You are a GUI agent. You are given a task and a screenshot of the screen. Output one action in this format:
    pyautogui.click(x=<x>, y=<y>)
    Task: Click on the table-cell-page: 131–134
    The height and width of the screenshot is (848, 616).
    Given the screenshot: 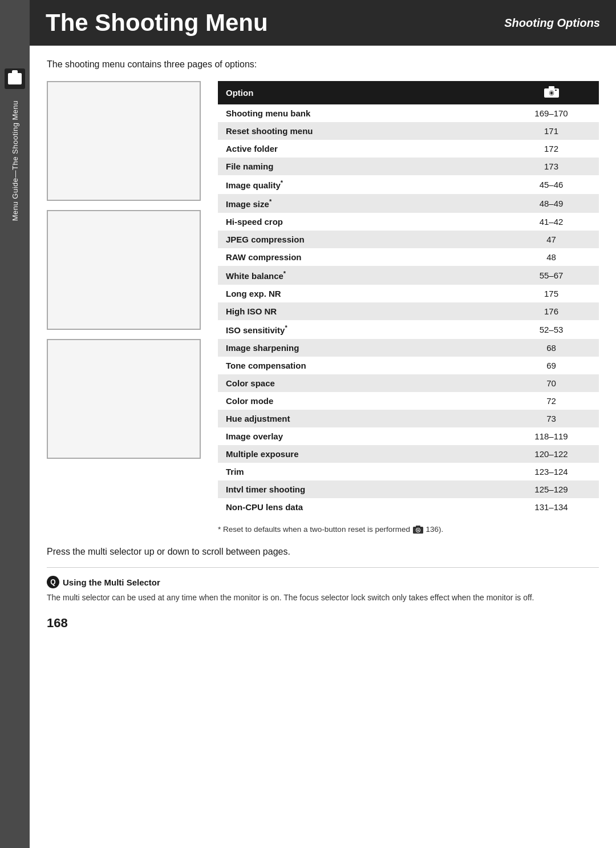 What is the action you would take?
    pyautogui.click(x=551, y=507)
    